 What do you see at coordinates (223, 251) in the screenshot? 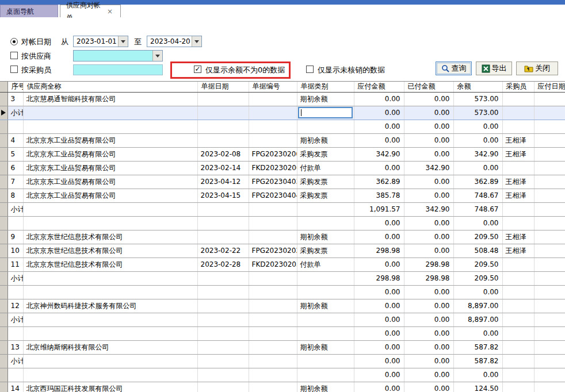
I see `cell-date: 2023-02-22` at bounding box center [223, 251].